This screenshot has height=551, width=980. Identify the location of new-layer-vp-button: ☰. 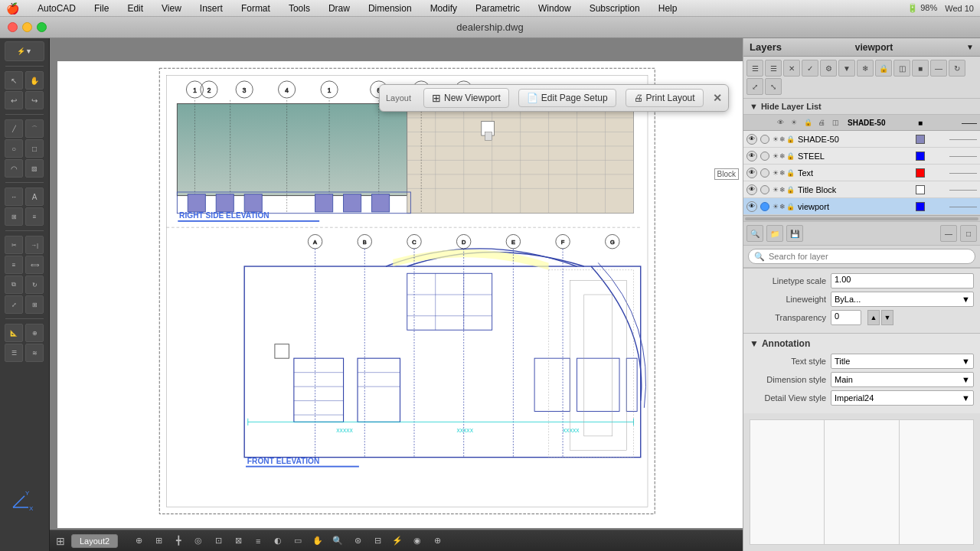
(773, 68).